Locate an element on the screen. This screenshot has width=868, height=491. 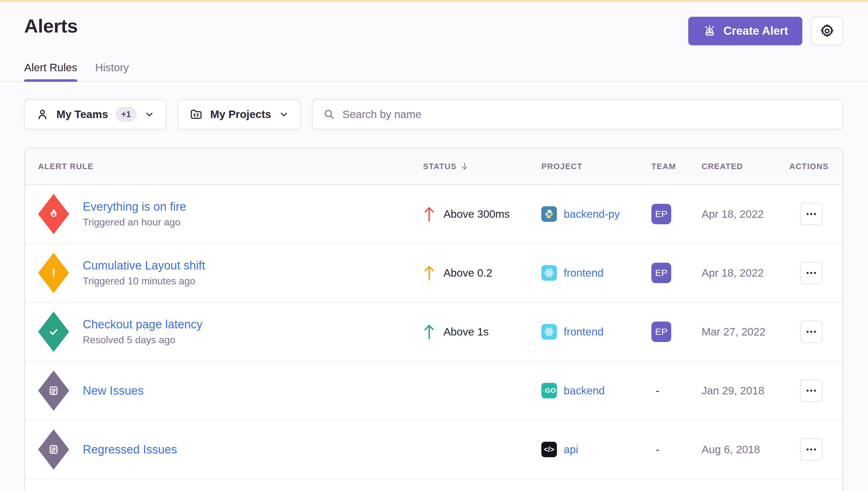
header-actions: Create Alert is located at coordinates (766, 31).